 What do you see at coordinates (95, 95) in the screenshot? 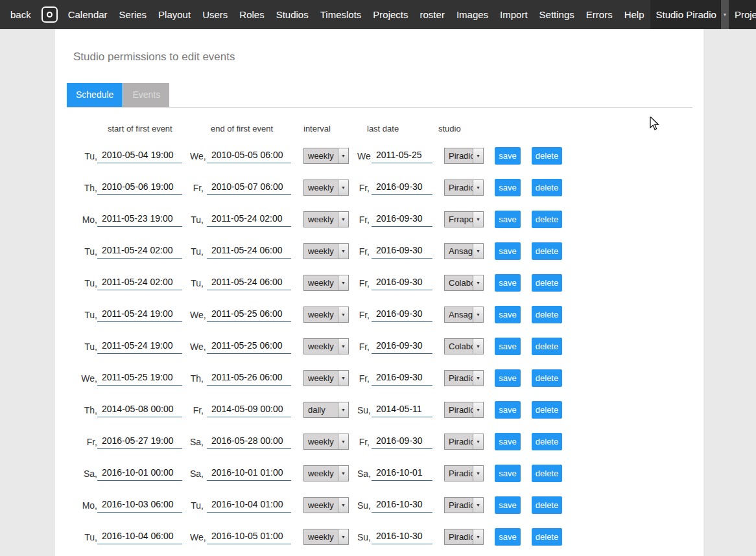
I see `tab-schedule: Schedule` at bounding box center [95, 95].